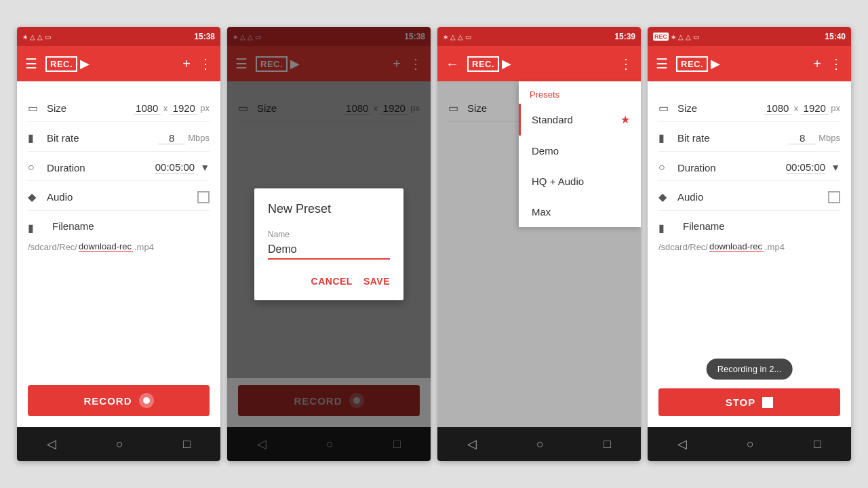  What do you see at coordinates (660, 37) in the screenshot?
I see `rec-icon-4: REC` at bounding box center [660, 37].